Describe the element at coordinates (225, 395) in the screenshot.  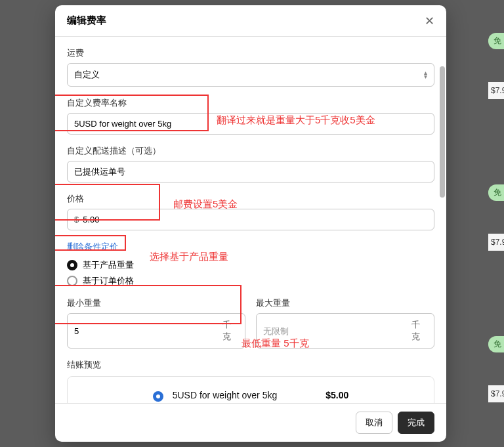
I see `preview-title: 5USD for weight over 5kg` at that location.